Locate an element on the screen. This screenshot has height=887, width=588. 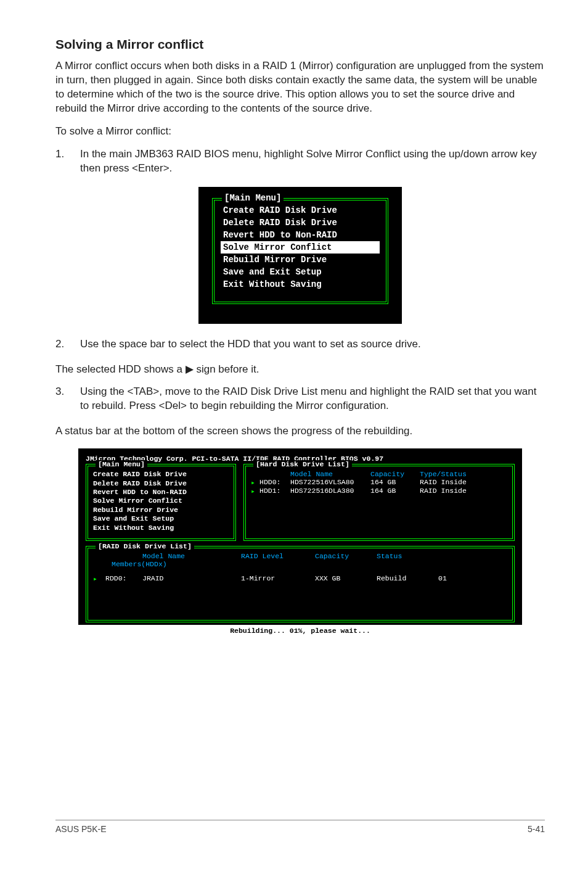
menu-item-exit-no-save: Exit Without Saving is located at coordinates (300, 284).